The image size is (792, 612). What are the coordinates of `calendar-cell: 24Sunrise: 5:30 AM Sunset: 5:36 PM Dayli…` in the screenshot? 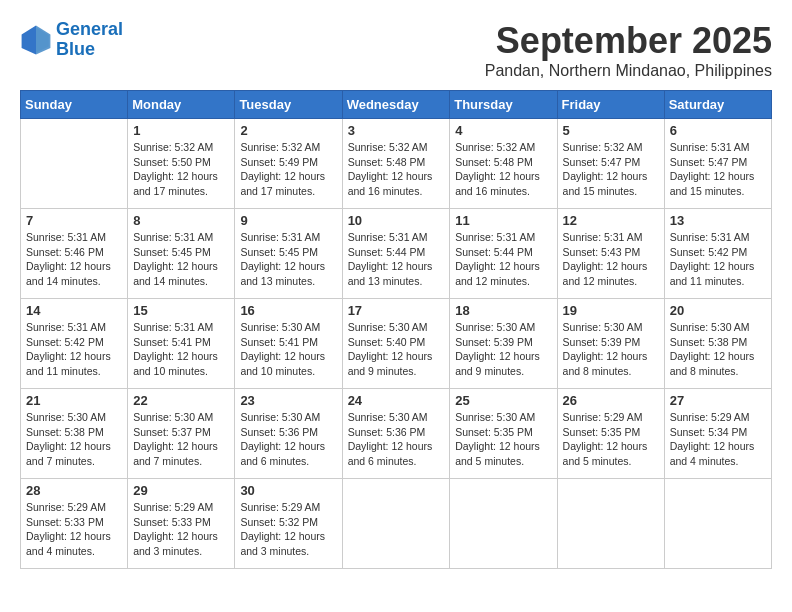 It's located at (396, 434).